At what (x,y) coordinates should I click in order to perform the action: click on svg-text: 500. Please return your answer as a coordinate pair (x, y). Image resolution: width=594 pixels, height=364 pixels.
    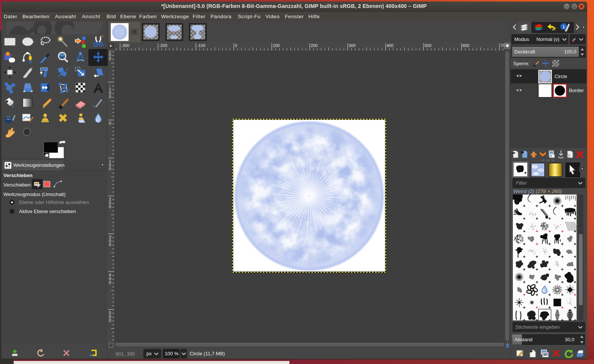
    Looking at the image, I should click on (428, 46).